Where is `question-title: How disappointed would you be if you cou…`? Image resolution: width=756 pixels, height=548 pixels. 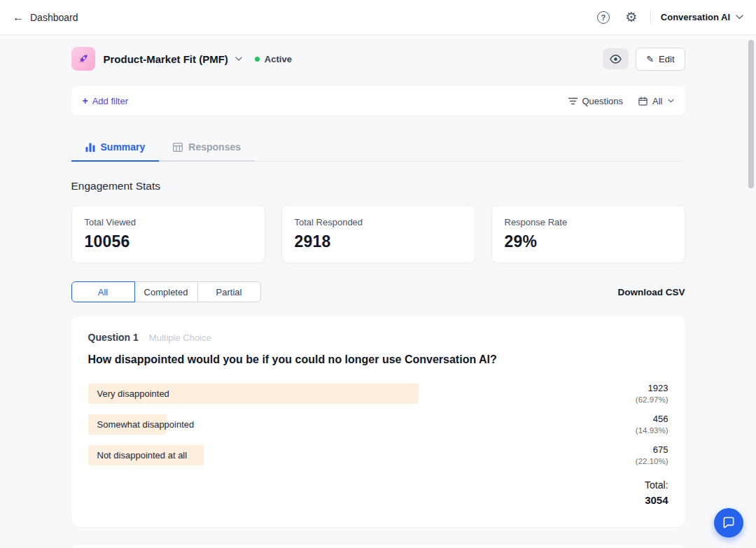 question-title: How disappointed would you be if you cou… is located at coordinates (378, 360).